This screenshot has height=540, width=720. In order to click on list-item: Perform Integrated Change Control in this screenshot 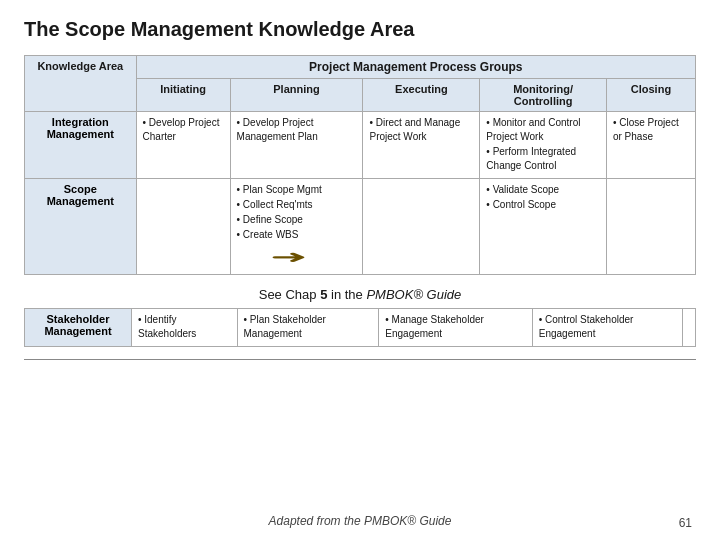, I will do `click(543, 159)`.